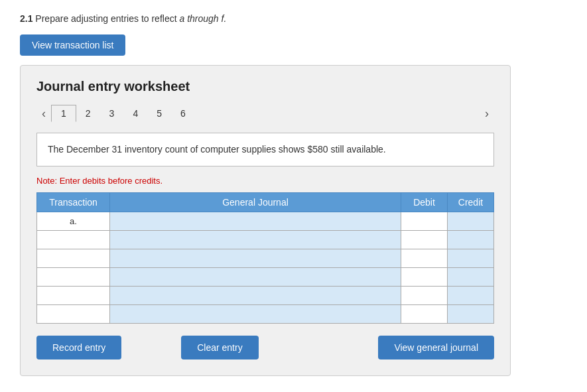 This screenshot has width=587, height=392. Describe the element at coordinates (424, 222) in the screenshot. I see `row-1-debit-input` at that location.